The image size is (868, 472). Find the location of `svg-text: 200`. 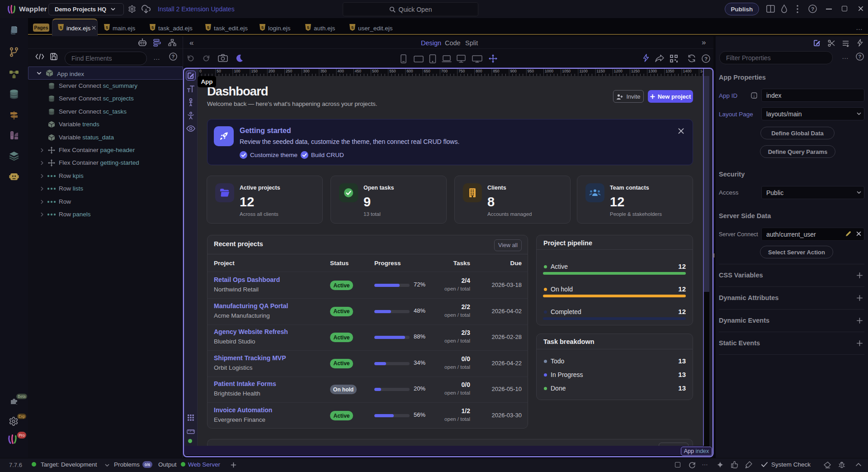

svg-text: 200 is located at coordinates (272, 71).